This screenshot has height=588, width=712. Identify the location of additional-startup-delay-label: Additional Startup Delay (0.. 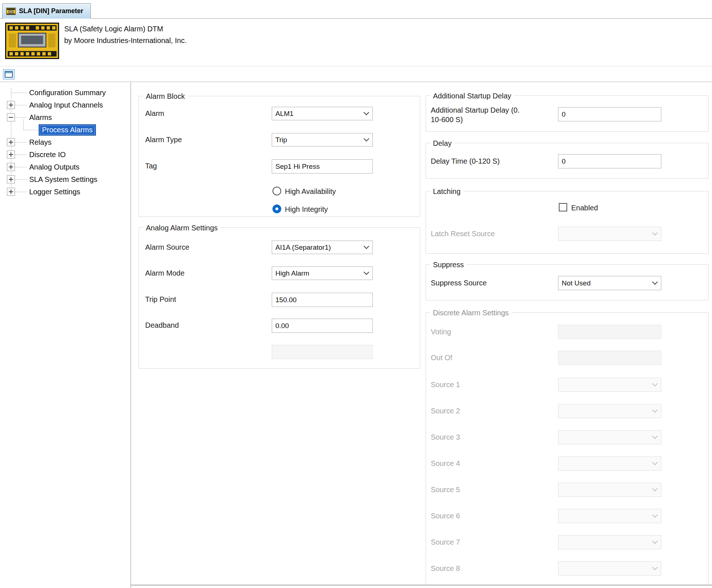
(475, 110).